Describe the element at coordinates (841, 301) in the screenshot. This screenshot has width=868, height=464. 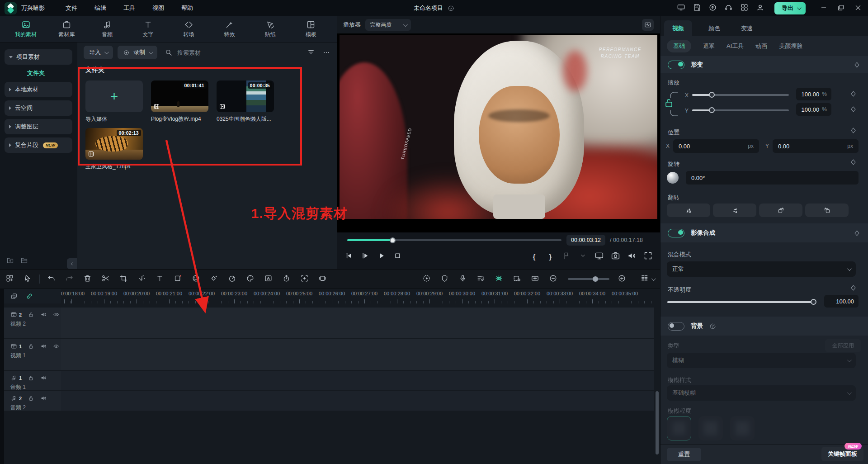
I see `opacity-value: 100.00` at that location.